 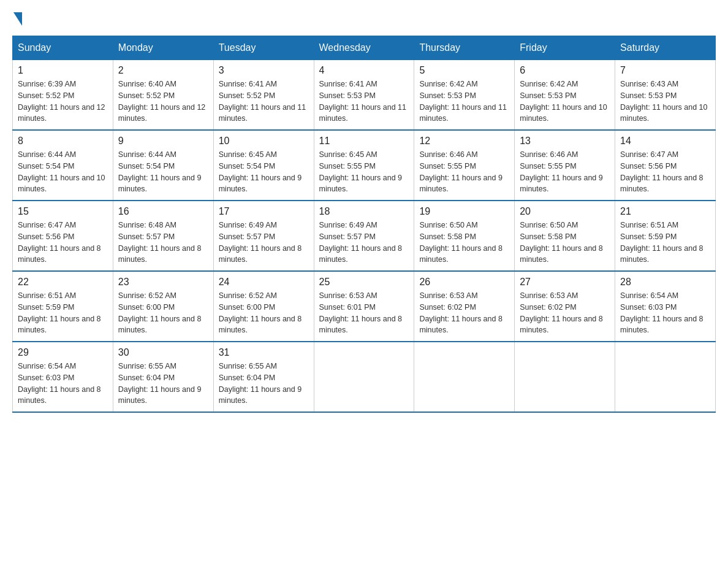 I want to click on calendar-day-cell: 11 Sunrise: 6:45 AM Sunset: 5:55 PM Dayl…, so click(x=364, y=166).